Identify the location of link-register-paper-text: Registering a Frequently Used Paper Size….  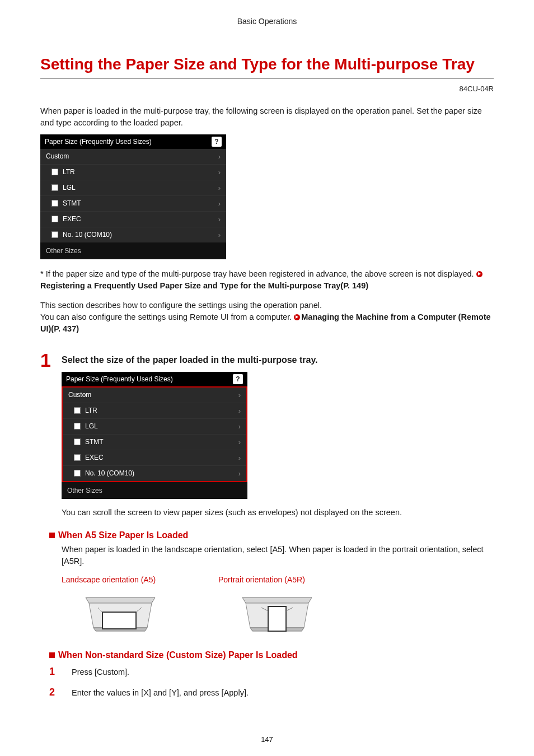
(204, 286).